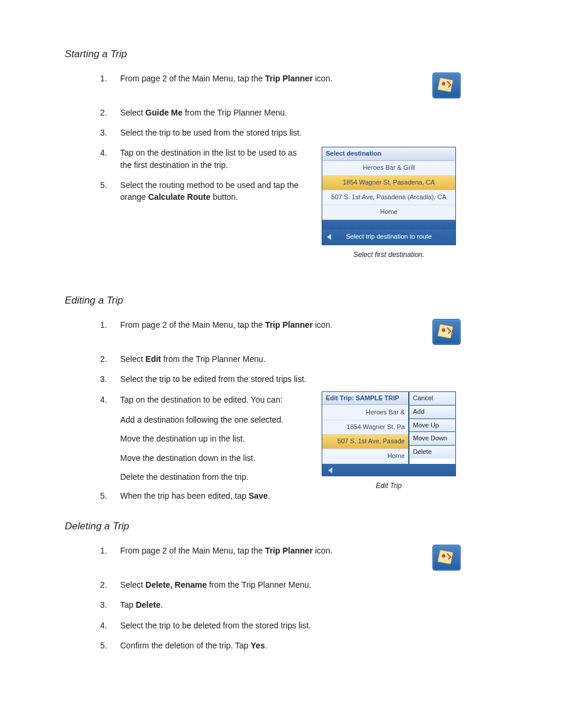 The height and width of the screenshot is (728, 562). I want to click on bold-text: Delete, Rename, so click(176, 585).